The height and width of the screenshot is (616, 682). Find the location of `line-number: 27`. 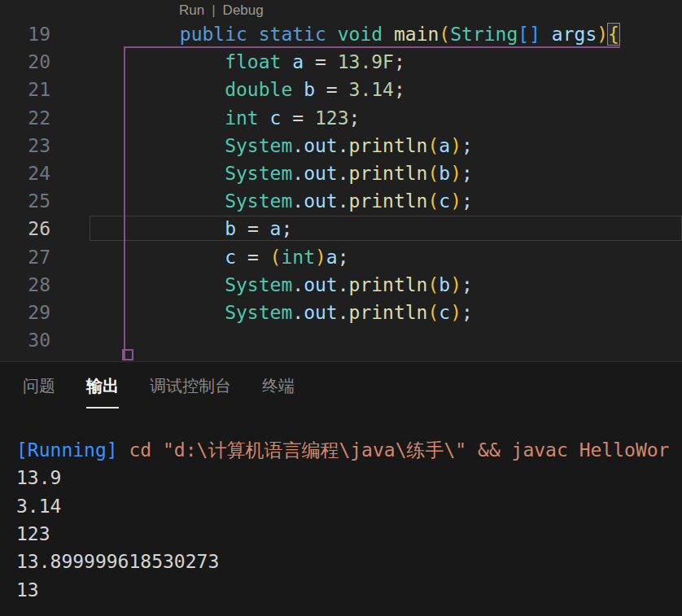

line-number: 27 is located at coordinates (25, 257).